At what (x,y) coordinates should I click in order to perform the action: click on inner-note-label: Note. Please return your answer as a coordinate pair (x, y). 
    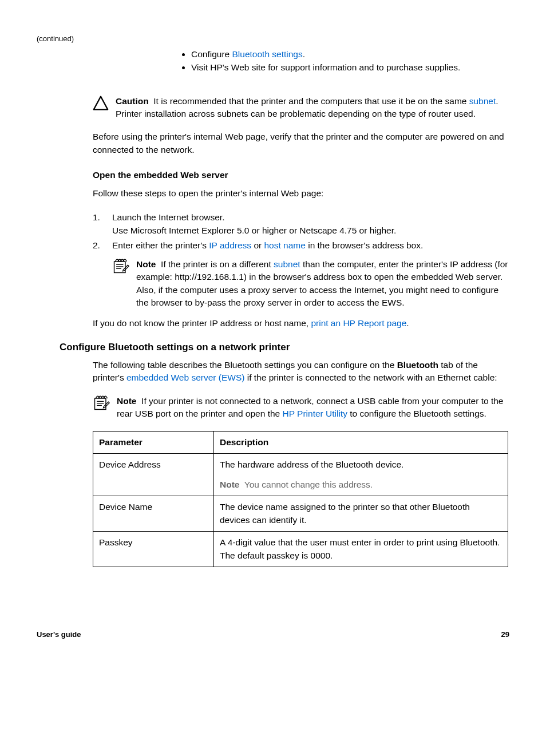
    Looking at the image, I should click on (146, 264).